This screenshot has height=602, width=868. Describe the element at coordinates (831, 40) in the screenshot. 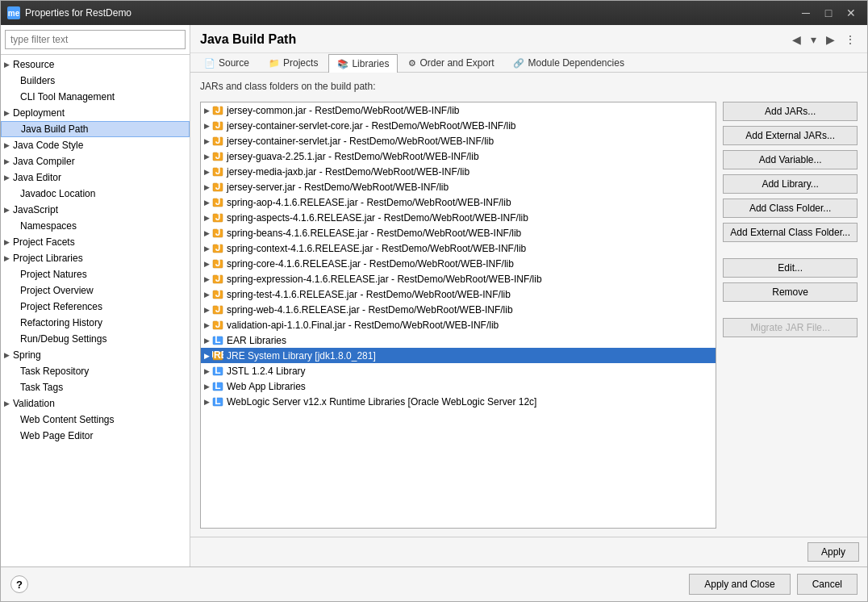

I see `forward-button: ▶` at that location.